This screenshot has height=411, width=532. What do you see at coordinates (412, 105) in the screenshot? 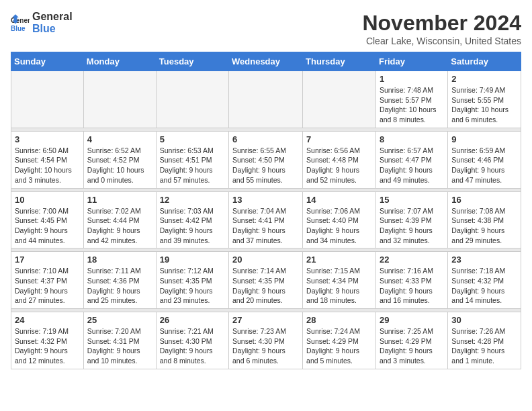
I see `day-info: Sunrise: 7:48 AM Sunset: 5:57 PM Dayligh…` at bounding box center [412, 105].